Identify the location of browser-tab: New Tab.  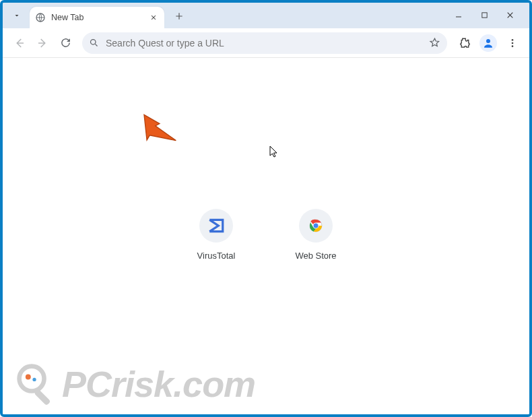
(97, 18).